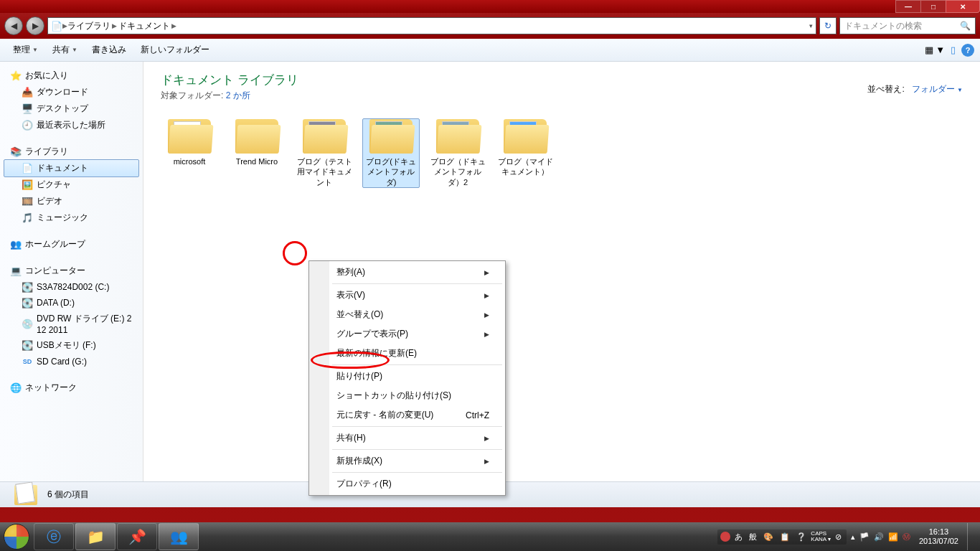 The image size is (980, 551). I want to click on ime-toolbar: あ 般 🎨 📋 ❔ CAPSKANA ▾ ⊘, so click(782, 537).